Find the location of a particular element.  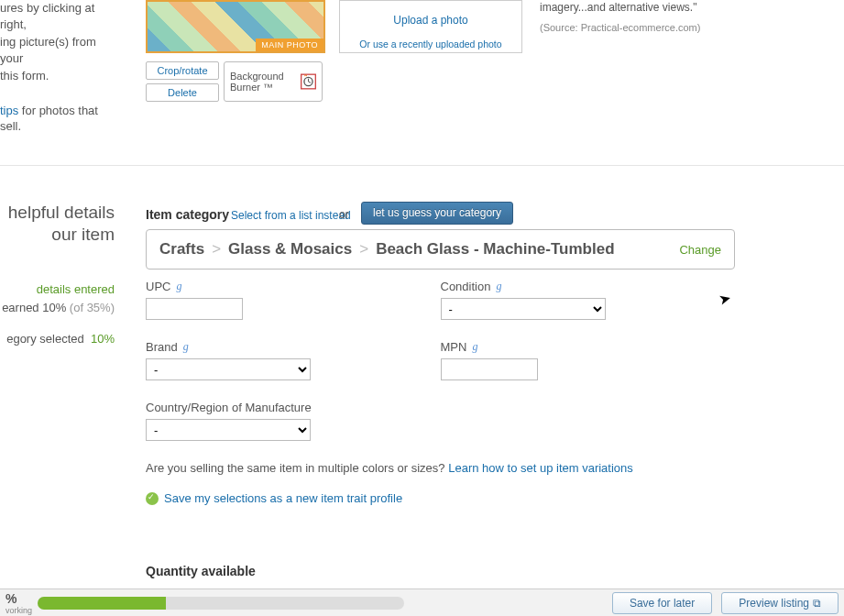

upload-photo-link: Upload a photo is located at coordinates (431, 20).